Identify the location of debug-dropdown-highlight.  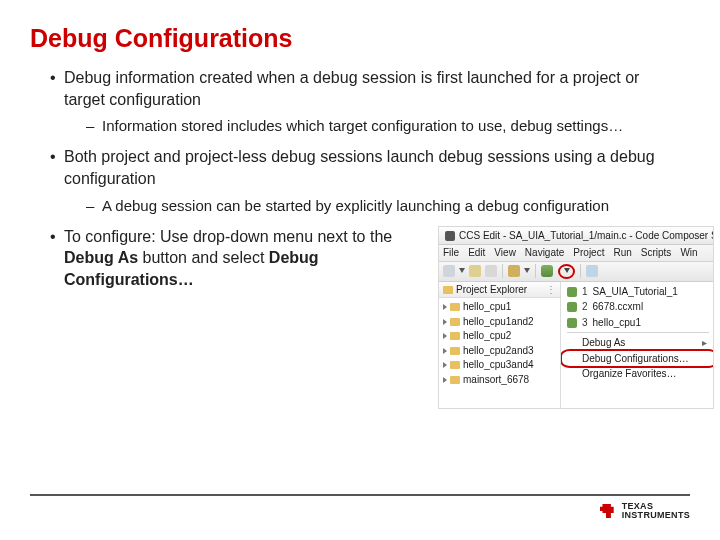
(566, 272).